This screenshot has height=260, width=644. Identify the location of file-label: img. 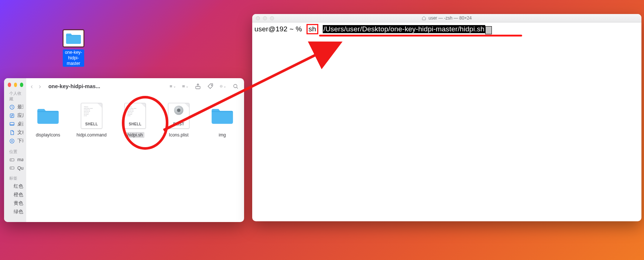
(222, 135).